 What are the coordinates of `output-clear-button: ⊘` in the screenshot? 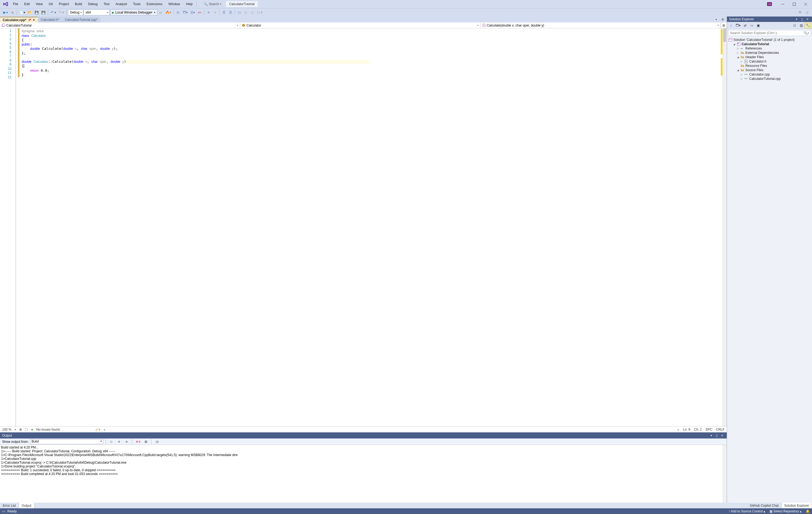 It's located at (111, 442).